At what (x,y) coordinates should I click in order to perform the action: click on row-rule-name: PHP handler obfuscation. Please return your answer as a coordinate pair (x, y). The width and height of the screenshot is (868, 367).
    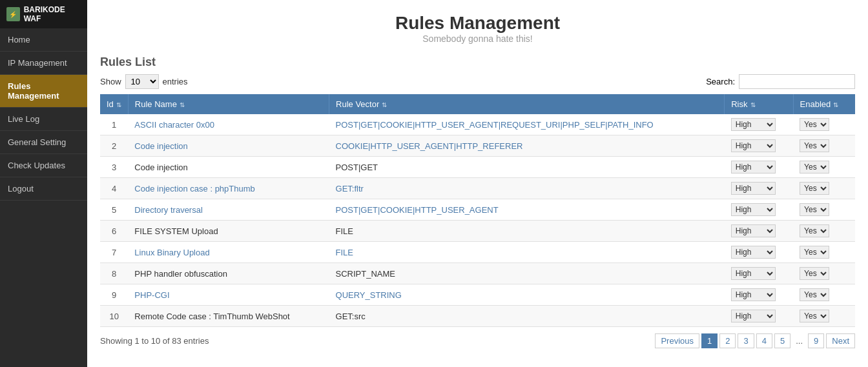
    Looking at the image, I should click on (229, 273).